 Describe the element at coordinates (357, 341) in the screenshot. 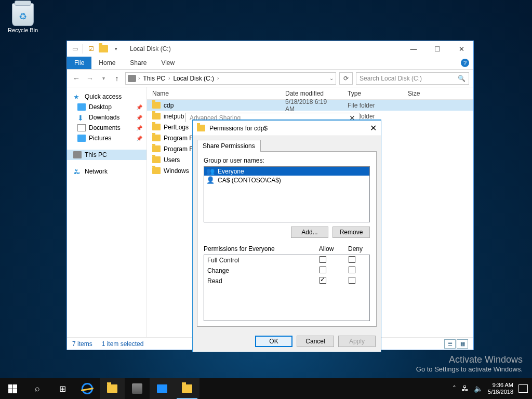

I see `apply-button: Apply` at that location.